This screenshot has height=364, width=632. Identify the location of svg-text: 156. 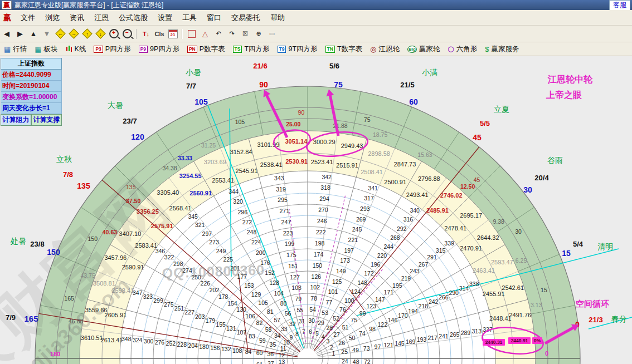
(215, 348).